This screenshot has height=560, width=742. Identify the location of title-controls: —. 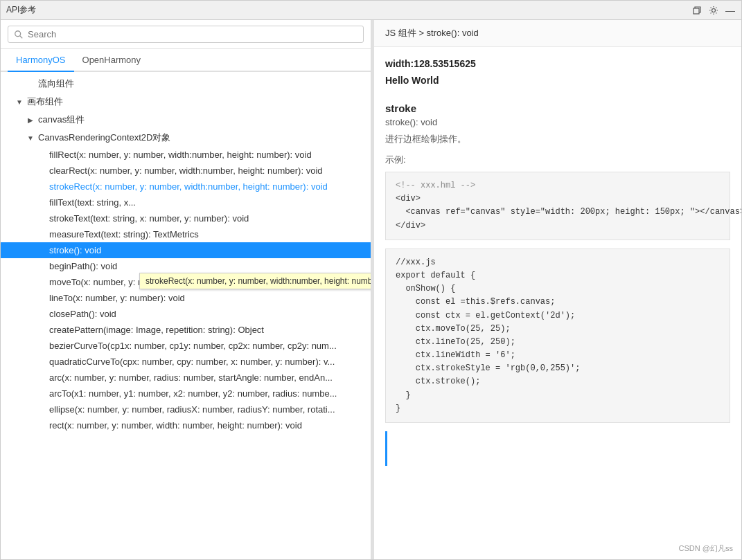
(714, 10).